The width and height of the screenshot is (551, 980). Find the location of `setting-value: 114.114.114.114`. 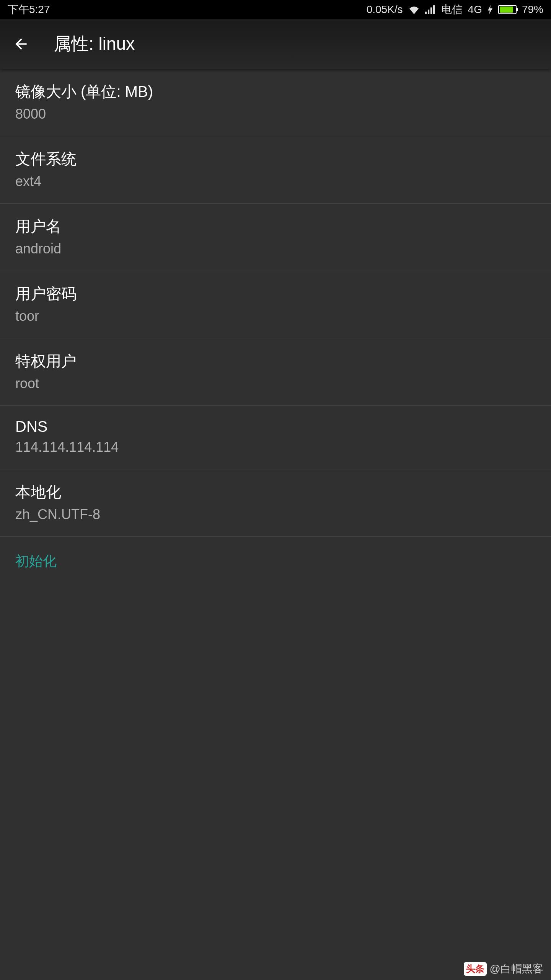

setting-value: 114.114.114.114 is located at coordinates (276, 447).